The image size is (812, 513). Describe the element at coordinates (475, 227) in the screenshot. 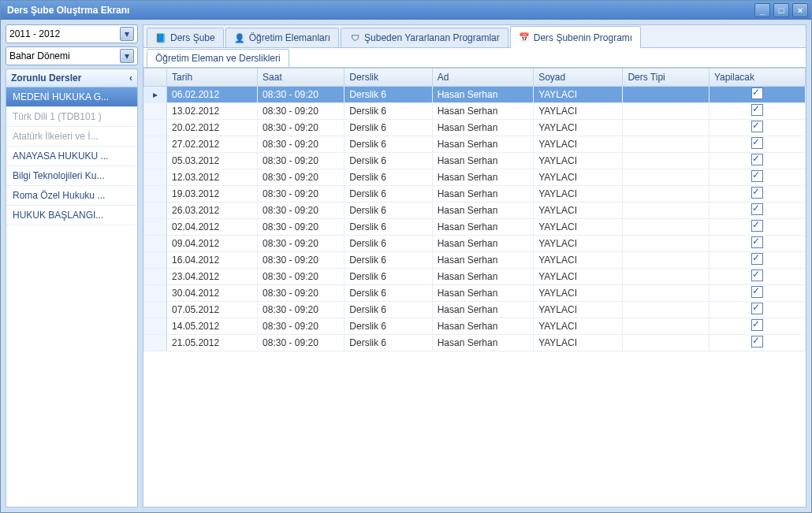

I see `table-row: 02.04.201208:30 - 09:20Derslik 6Hasan Se…` at that location.